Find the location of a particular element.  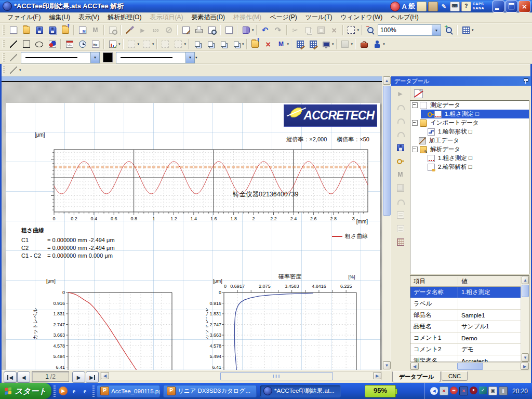

ime-input-mode: A is located at coordinates (404, 6).